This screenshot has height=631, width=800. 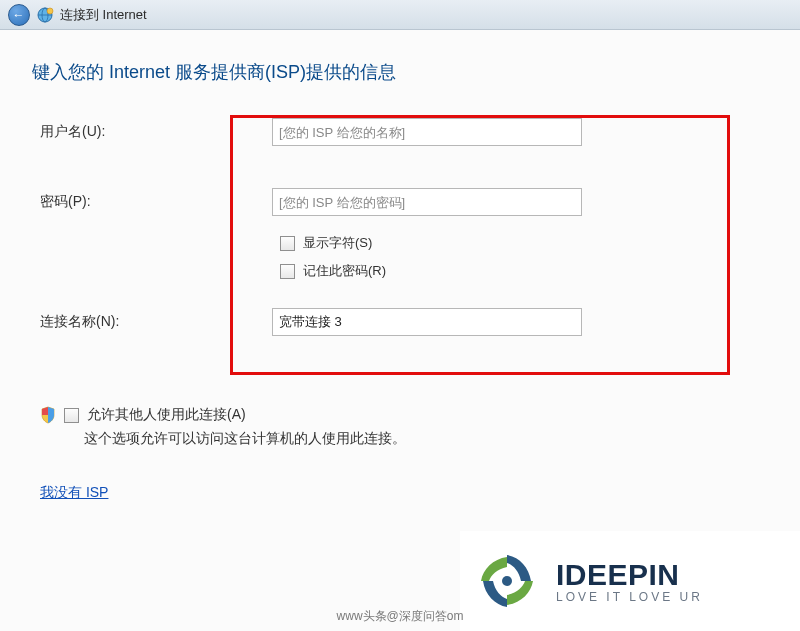 What do you see at coordinates (630, 575) in the screenshot?
I see `brand-name: IDEEPIN` at bounding box center [630, 575].